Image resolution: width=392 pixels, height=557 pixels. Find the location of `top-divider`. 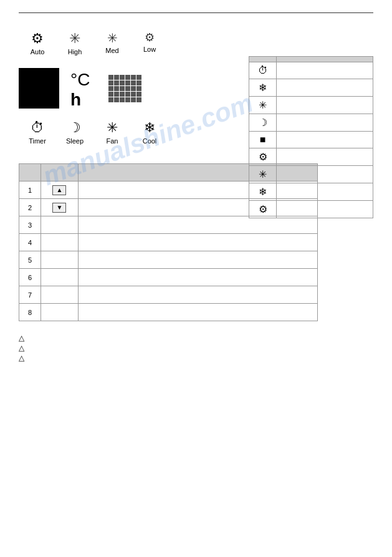

top-divider is located at coordinates (196, 12).